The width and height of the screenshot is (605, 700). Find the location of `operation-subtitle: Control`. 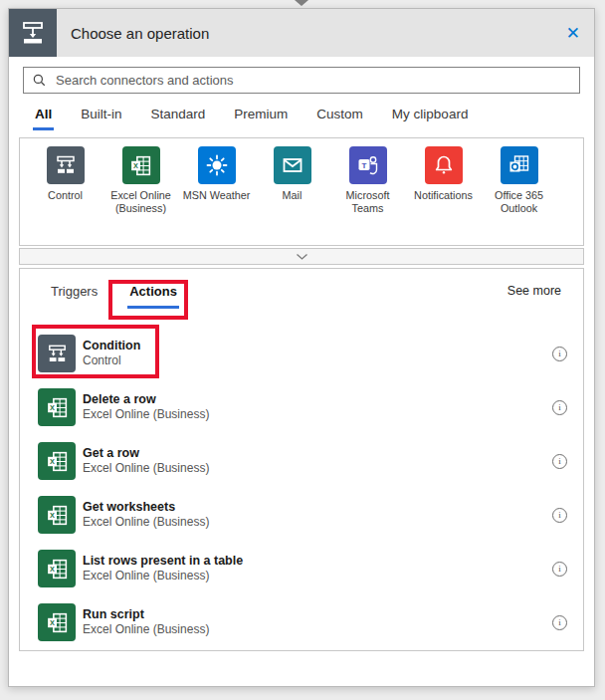

operation-subtitle: Control is located at coordinates (111, 360).